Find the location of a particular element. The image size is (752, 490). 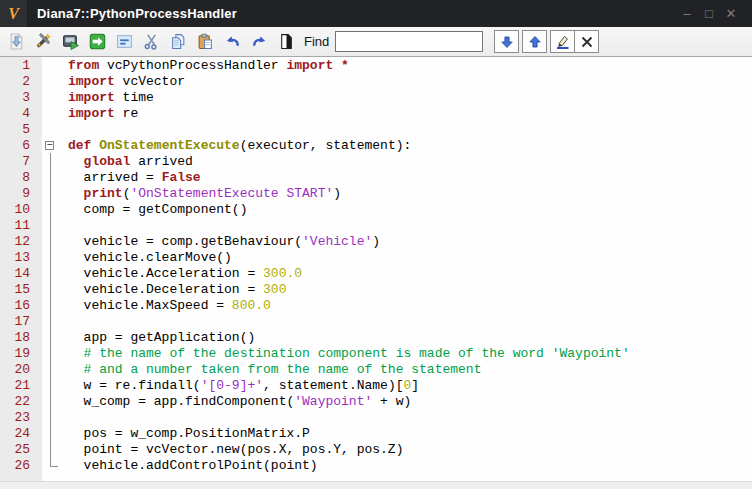

indent-block-button is located at coordinates (124, 42).